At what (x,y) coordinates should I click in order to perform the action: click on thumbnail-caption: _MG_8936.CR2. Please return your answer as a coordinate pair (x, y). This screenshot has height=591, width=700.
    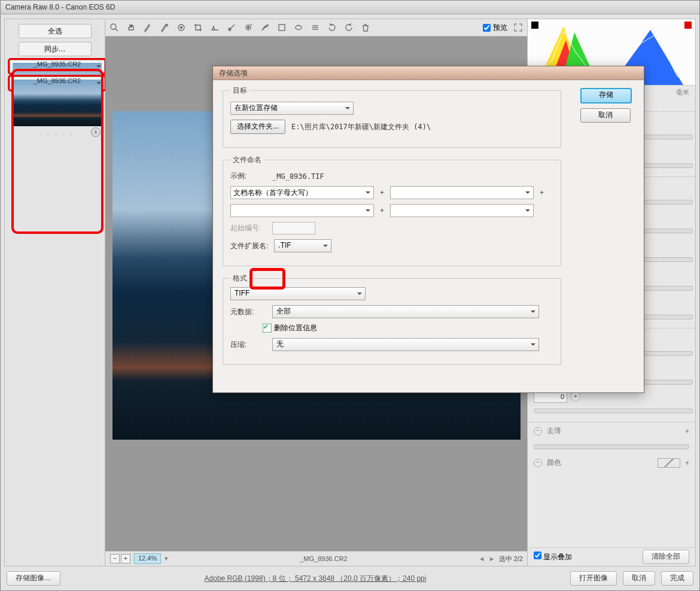
    Looking at the image, I should click on (57, 81).